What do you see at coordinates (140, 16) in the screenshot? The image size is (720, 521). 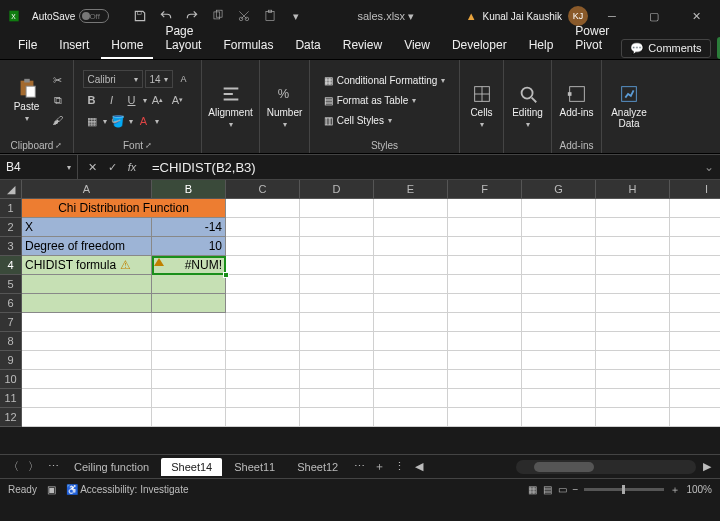 I see `save-icon` at bounding box center [140, 16].